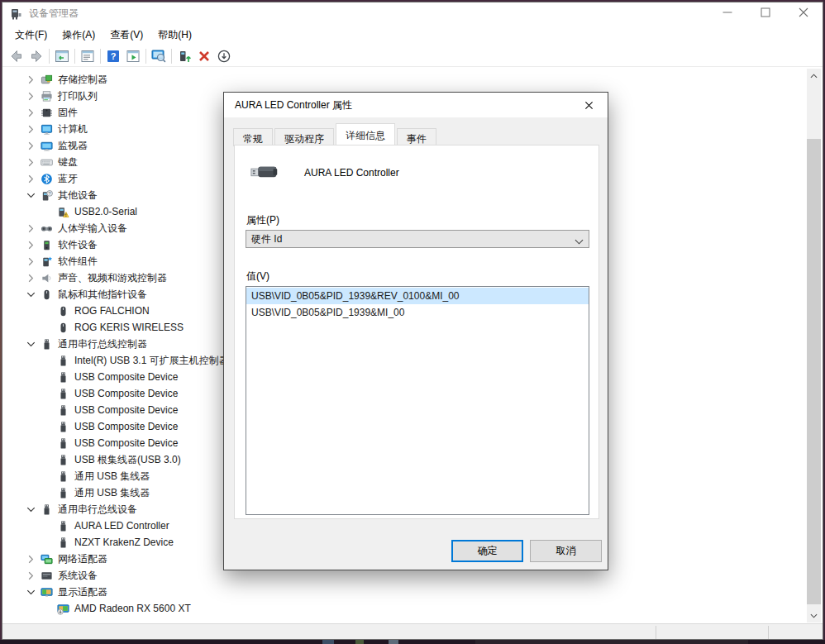  Describe the element at coordinates (133, 56) in the screenshot. I see `action-menu-icon` at that location.